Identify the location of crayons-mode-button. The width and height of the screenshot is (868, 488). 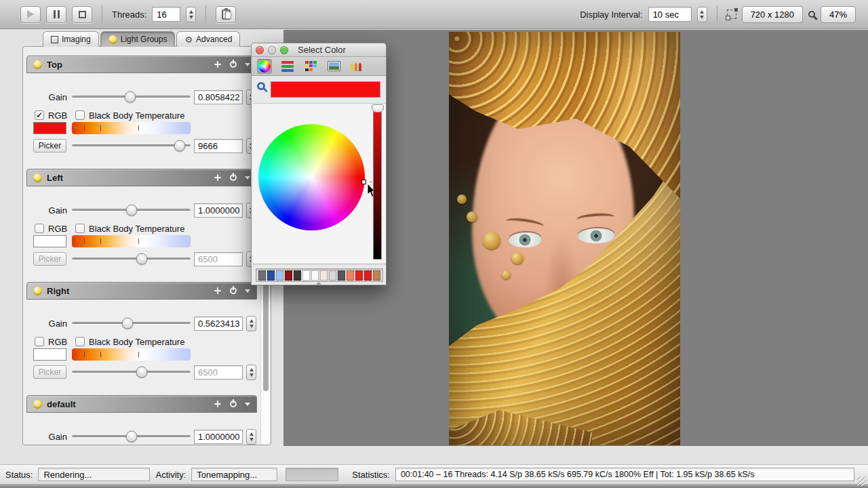
(357, 66).